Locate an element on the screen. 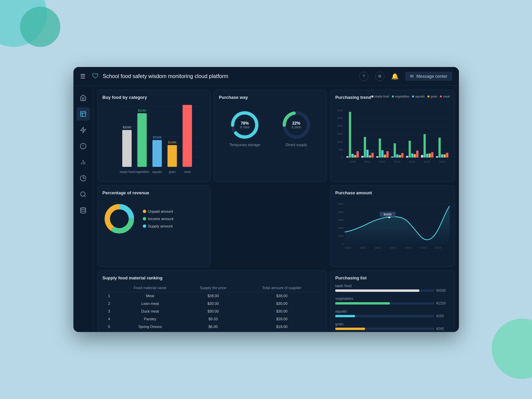 This screenshot has height=399, width=532. list-bar-value: ¥150 is located at coordinates (443, 316).